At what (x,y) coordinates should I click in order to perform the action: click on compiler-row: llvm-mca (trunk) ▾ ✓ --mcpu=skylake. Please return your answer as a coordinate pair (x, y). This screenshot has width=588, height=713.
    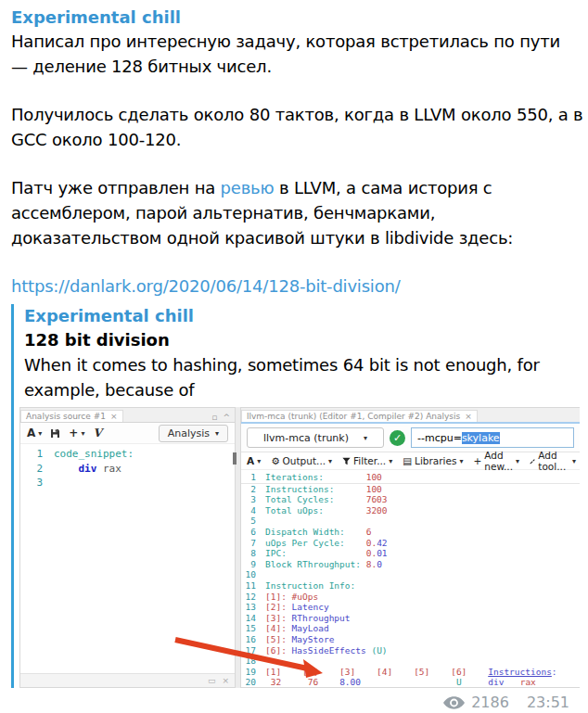
    Looking at the image, I should click on (410, 438).